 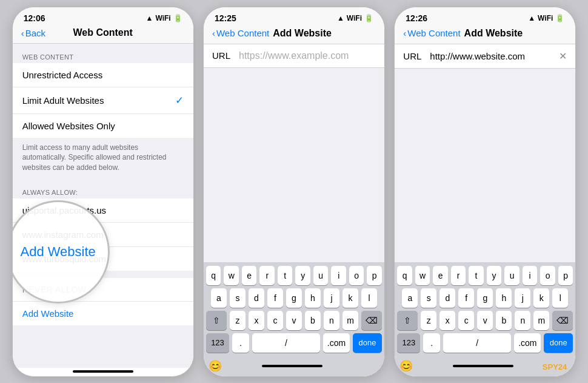 I want to click on key-v-s3: v, so click(x=485, y=320).